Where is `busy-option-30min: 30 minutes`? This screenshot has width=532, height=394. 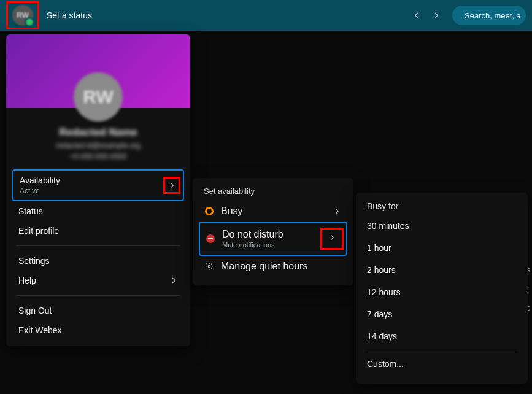 busy-option-30min: 30 minutes is located at coordinates (442, 226).